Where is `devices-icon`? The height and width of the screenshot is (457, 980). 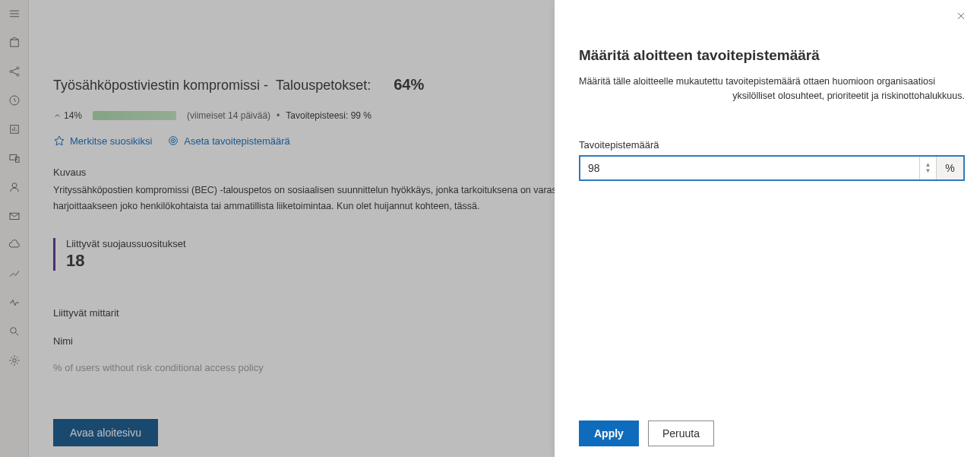 devices-icon is located at coordinates (14, 158).